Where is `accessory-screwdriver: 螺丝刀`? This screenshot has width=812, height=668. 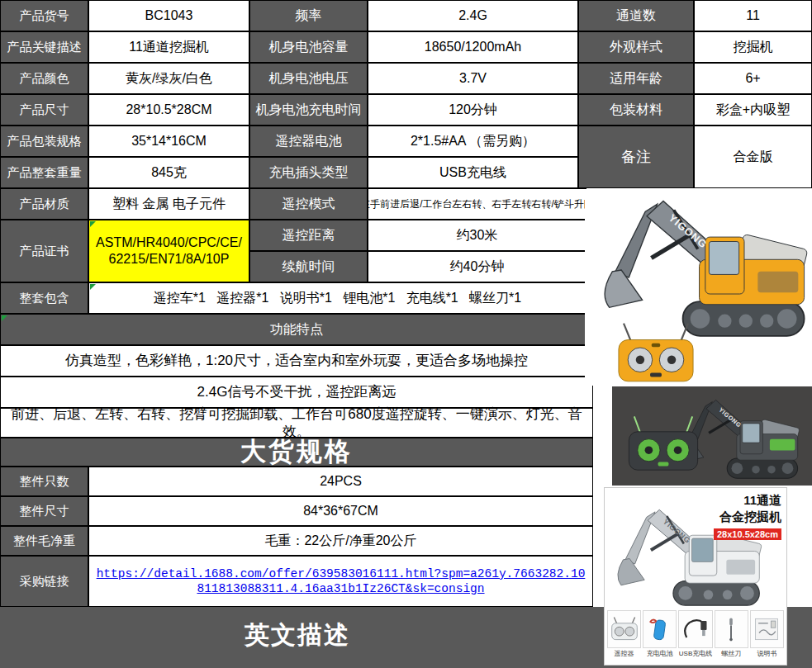
accessory-screwdriver: 螺丝刀 is located at coordinates (732, 636).